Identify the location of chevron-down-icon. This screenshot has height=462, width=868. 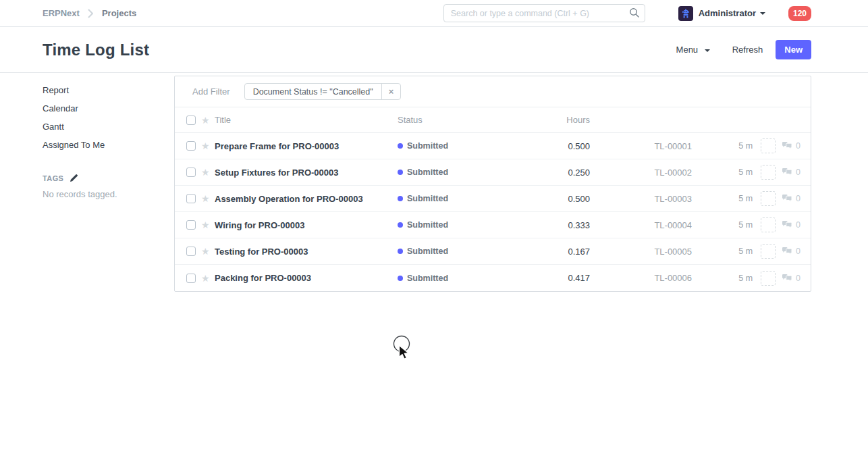
(707, 51).